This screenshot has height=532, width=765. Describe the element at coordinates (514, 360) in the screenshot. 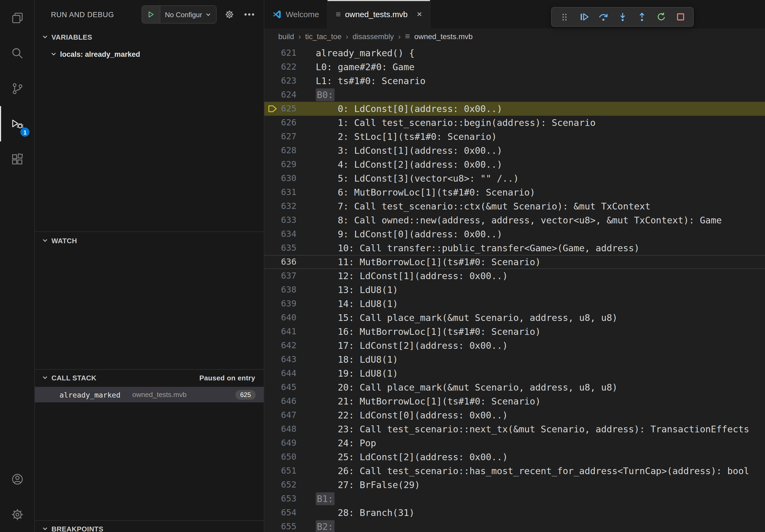

I see `code-line: 643 18: LdU8(1)` at that location.